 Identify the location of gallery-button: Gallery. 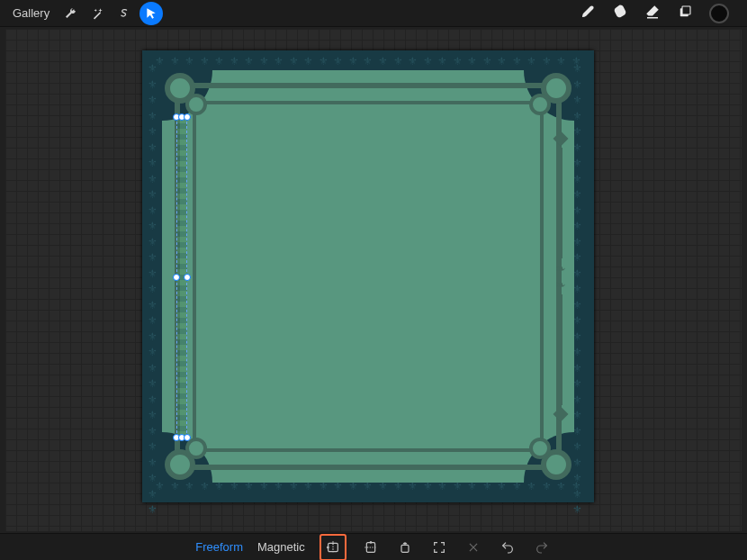
(31, 13).